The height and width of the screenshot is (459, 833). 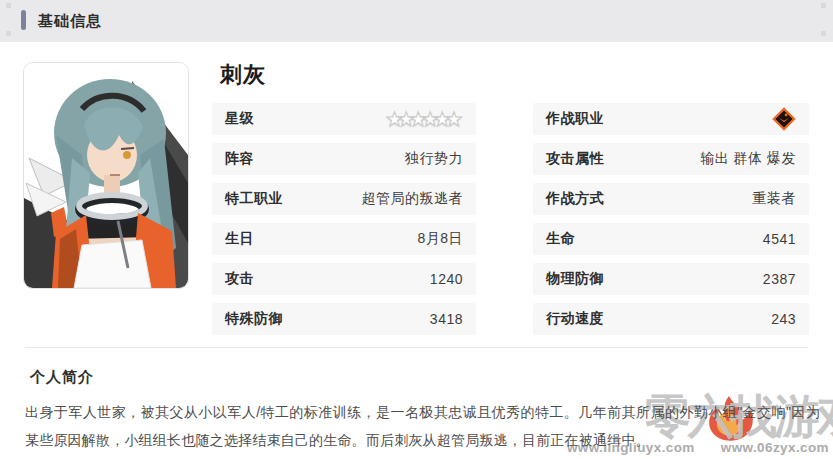 What do you see at coordinates (784, 319) in the screenshot?
I see `stat-value: 243` at bounding box center [784, 319].